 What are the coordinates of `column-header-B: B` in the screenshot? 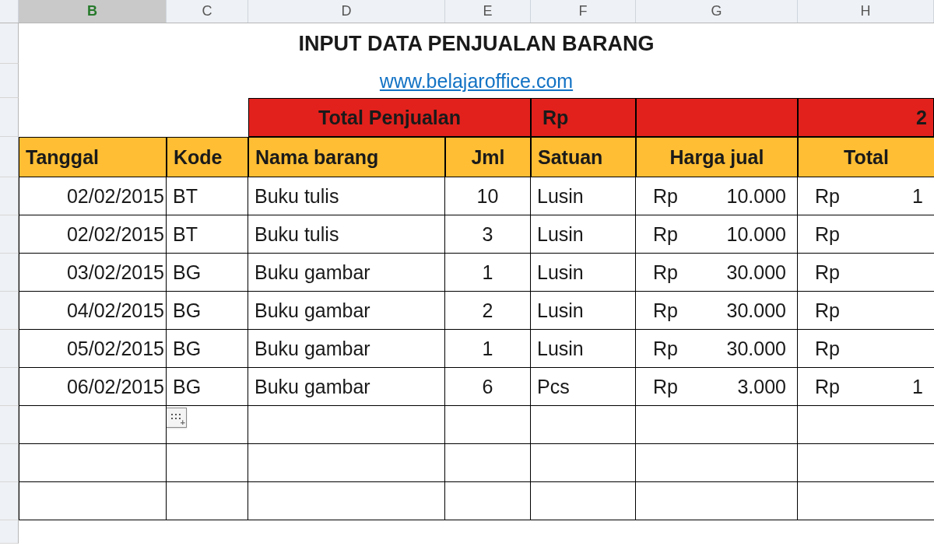 It's located at (93, 11).